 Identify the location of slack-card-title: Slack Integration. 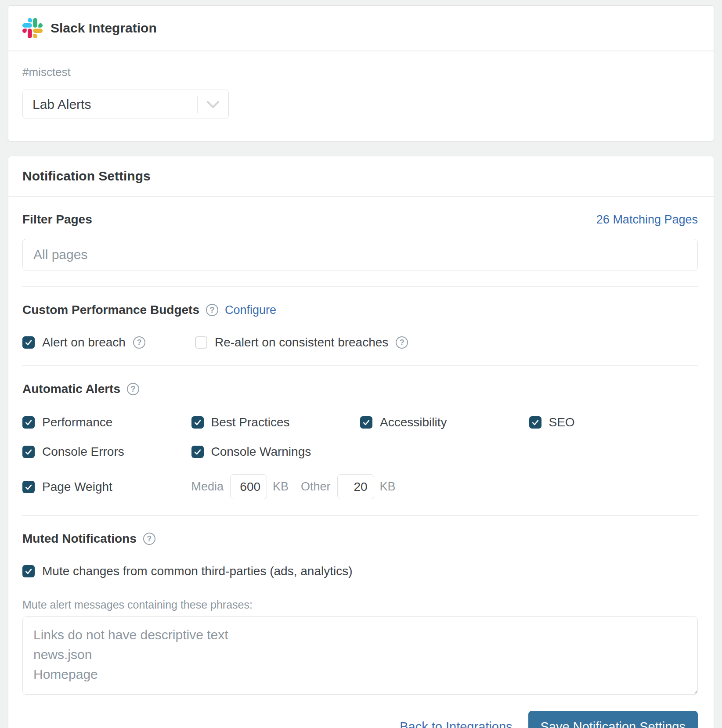
(104, 28).